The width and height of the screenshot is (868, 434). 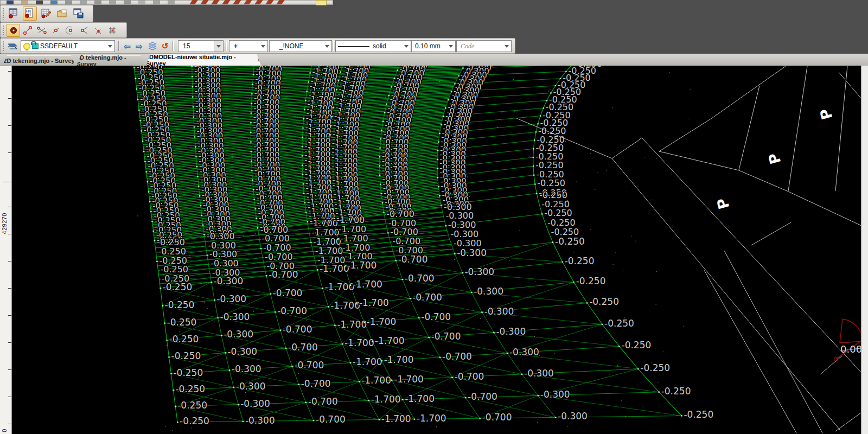 What do you see at coordinates (27, 47) in the screenshot?
I see `layer-visible-icon` at bounding box center [27, 47].